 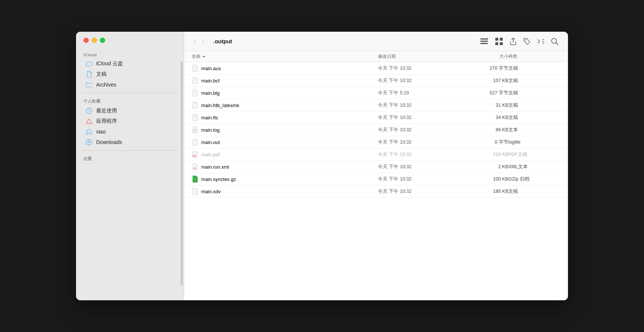 I want to click on file-name: main.fdb_latexmk, so click(x=285, y=105).